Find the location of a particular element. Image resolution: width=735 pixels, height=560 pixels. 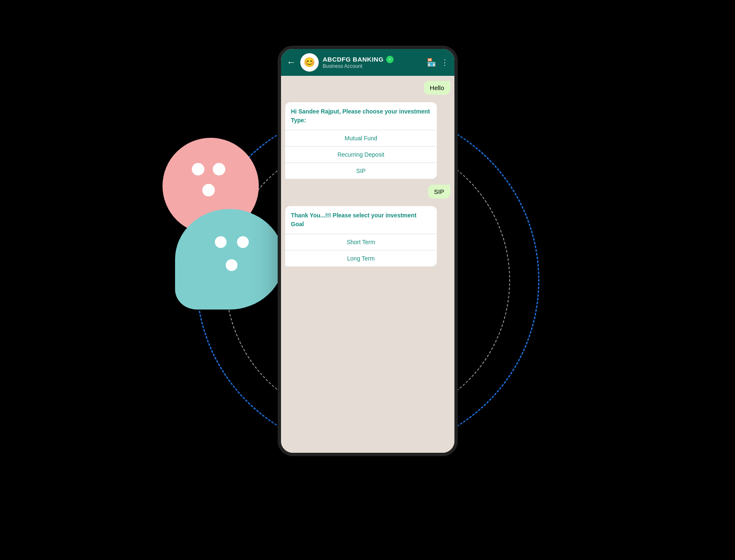

sip-reply-bubble: SIP is located at coordinates (439, 192).